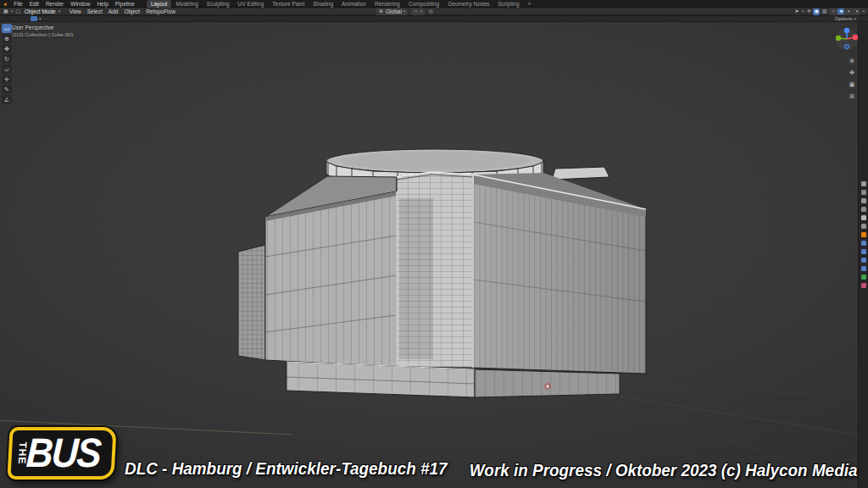 The width and height of the screenshot is (868, 488). I want to click on menu-item: Edit, so click(34, 3).